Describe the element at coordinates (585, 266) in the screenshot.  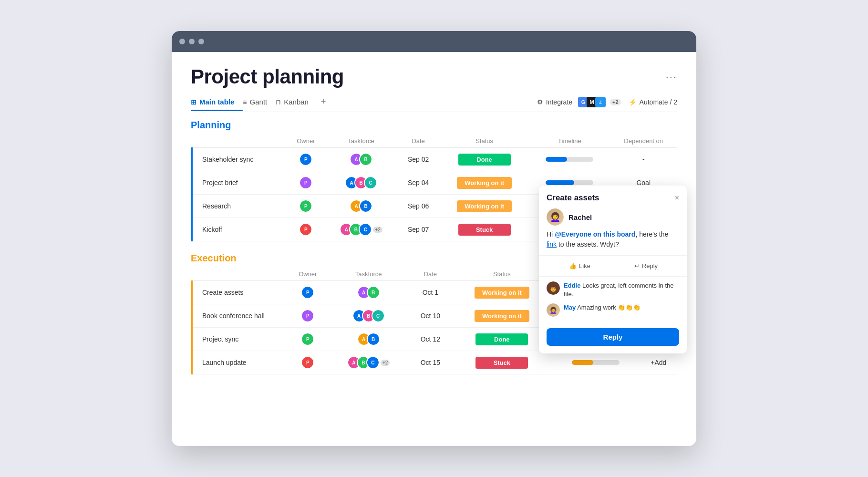
I see `like-label: Like` at that location.